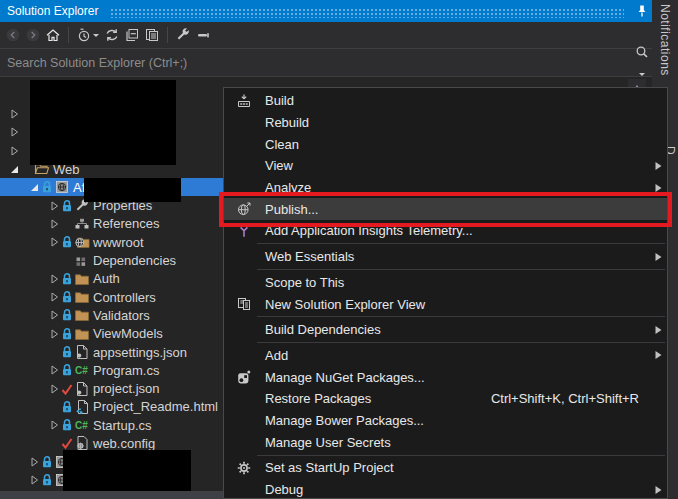 The width and height of the screenshot is (678, 499). I want to click on menu-item-manage-nuget-packages: Manage NuGet Packages..., so click(446, 377).